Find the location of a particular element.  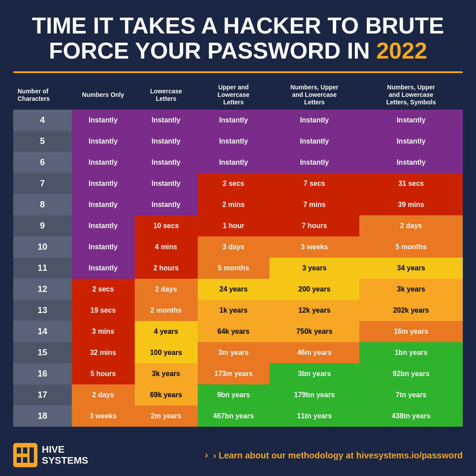

num_upper_lower_sym-cell: 2 days is located at coordinates (411, 226).